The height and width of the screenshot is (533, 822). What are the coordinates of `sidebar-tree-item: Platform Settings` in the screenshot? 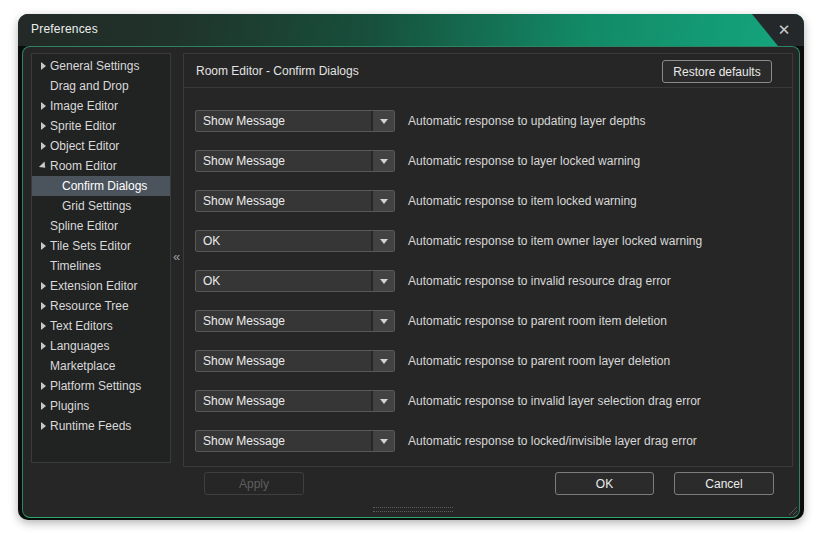 It's located at (101, 386).